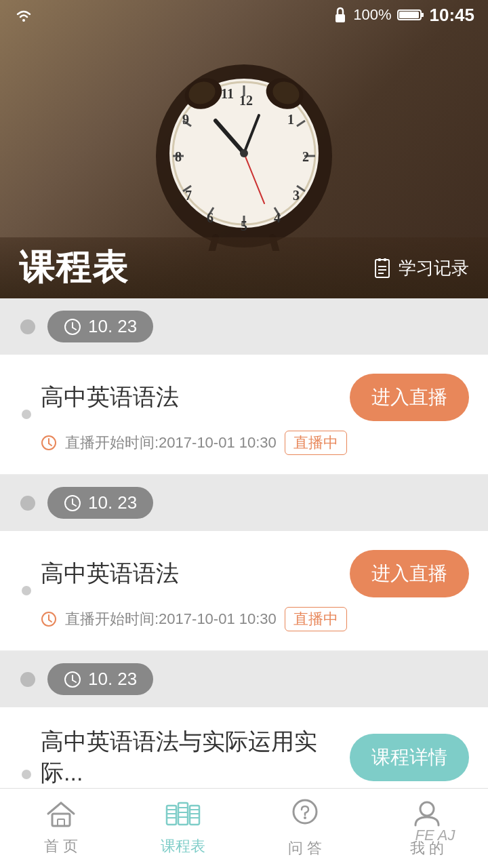 Image resolution: width=488 pixels, height=868 pixels. Describe the element at coordinates (61, 816) in the screenshot. I see `home-icon` at that location.